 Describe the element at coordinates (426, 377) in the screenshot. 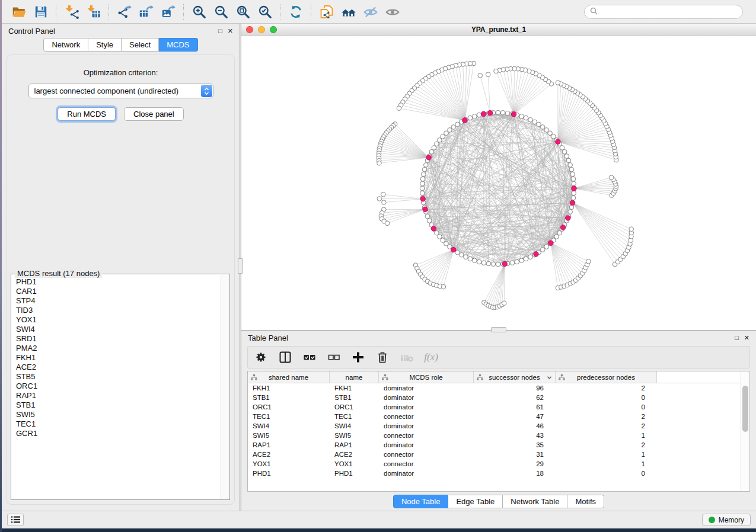

I see `column-header-MCDS-role: MCDS role` at that location.